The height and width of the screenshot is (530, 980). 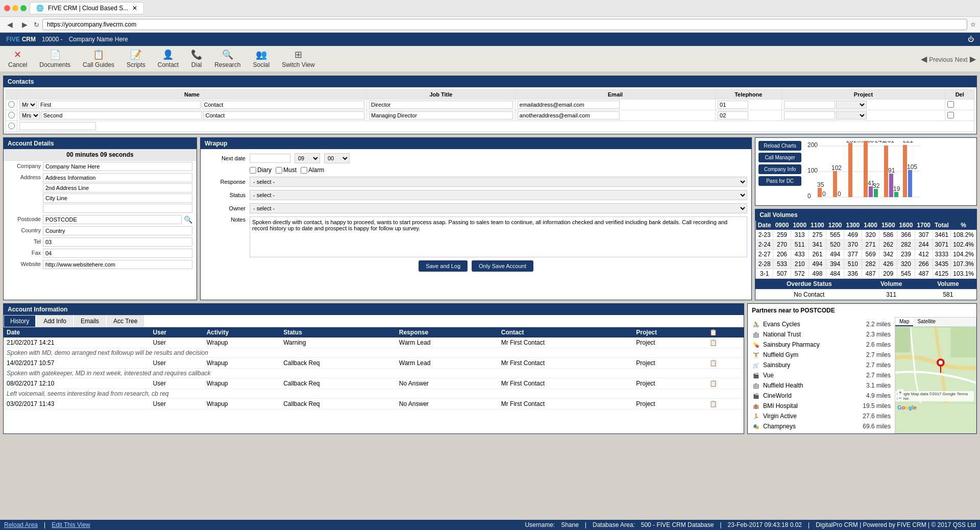 What do you see at coordinates (15, 8) in the screenshot?
I see `minimize-dot` at bounding box center [15, 8].